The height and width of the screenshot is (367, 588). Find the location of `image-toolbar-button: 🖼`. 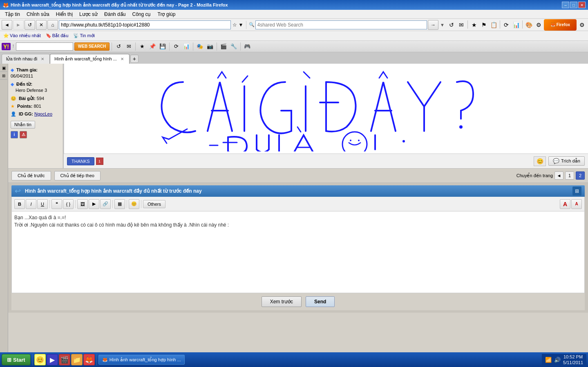

image-toolbar-button: 🖼 is located at coordinates (83, 204).